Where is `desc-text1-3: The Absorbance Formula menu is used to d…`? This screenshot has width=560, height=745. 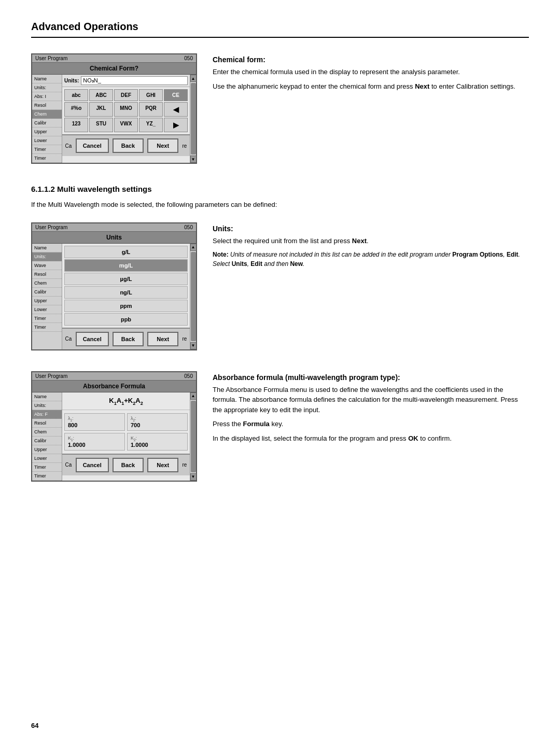 desc-text1-3: The Absorbance Formula menu is used to d… is located at coordinates (371, 400).